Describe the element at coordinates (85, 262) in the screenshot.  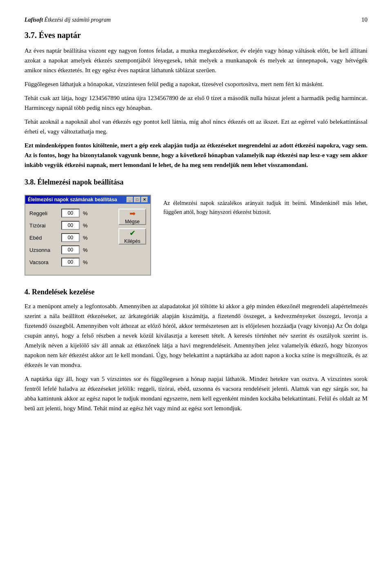
I see `dialog-unit-vacsora: %` at that location.